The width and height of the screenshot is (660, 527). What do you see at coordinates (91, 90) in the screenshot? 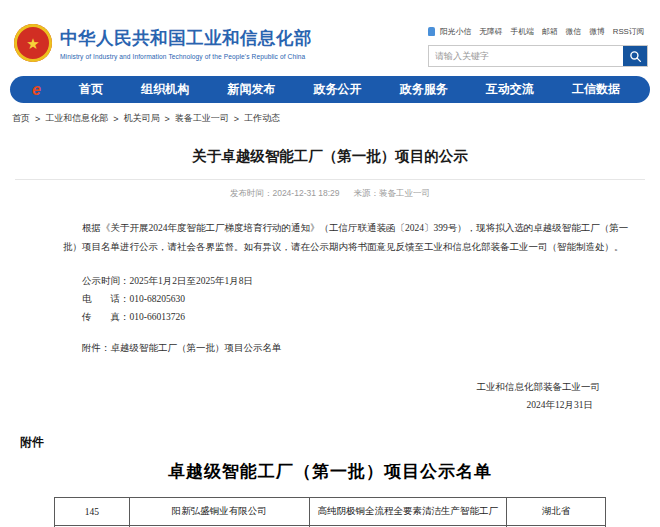
I see `nav-item-home: 首页` at bounding box center [91, 90].